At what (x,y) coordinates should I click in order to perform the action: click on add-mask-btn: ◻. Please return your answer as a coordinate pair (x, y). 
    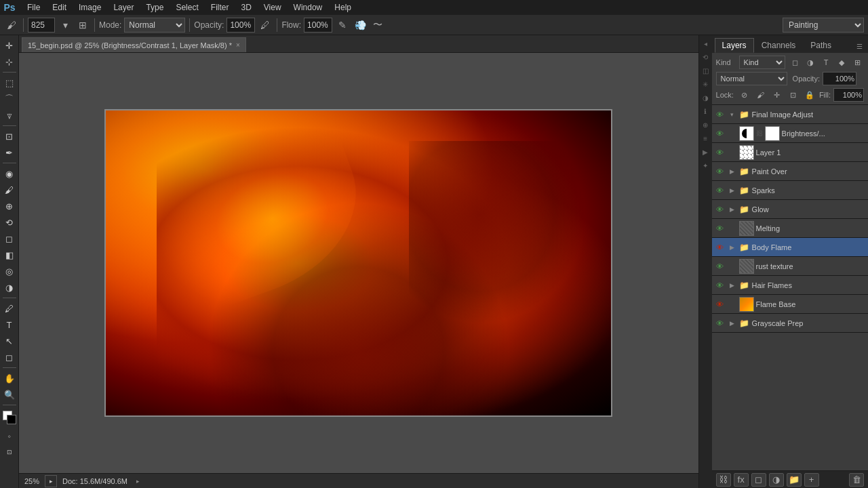
    Looking at the image, I should click on (759, 480).